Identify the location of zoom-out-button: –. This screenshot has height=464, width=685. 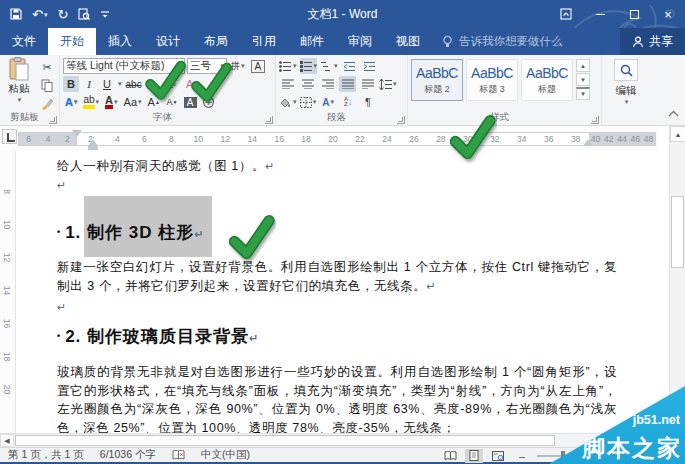
(522, 456).